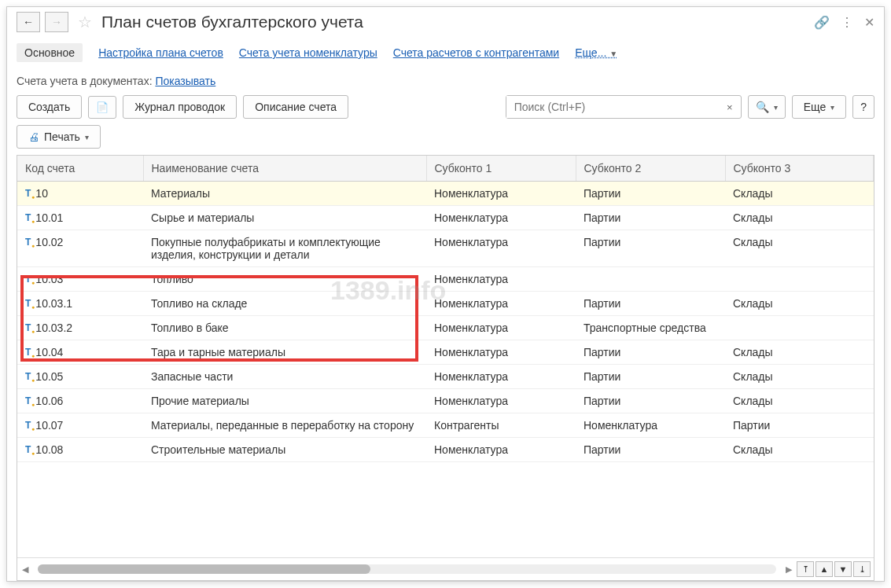 The height and width of the screenshot is (588, 891). I want to click on cell-name: Прочие материалы, so click(285, 401).